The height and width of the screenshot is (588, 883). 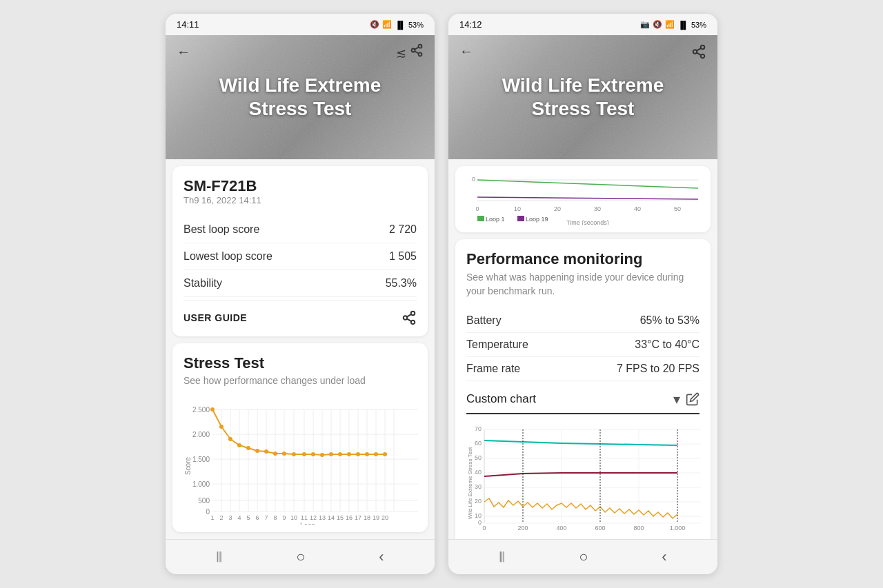 What do you see at coordinates (493, 369) in the screenshot?
I see `frame-rate-label: Frame rate` at bounding box center [493, 369].